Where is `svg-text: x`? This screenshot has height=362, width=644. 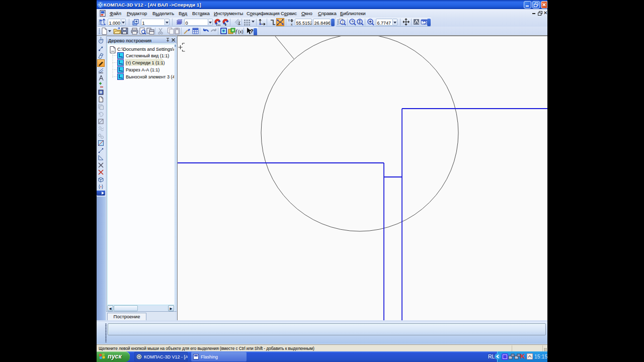
svg-text: x is located at coordinates (292, 24).